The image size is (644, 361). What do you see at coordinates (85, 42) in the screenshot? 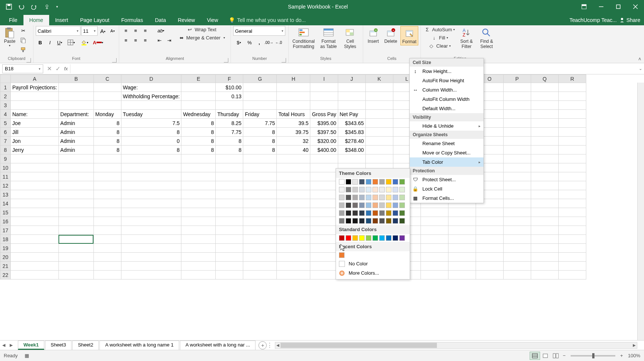
I see `fill-color-button: ▾` at bounding box center [85, 42].